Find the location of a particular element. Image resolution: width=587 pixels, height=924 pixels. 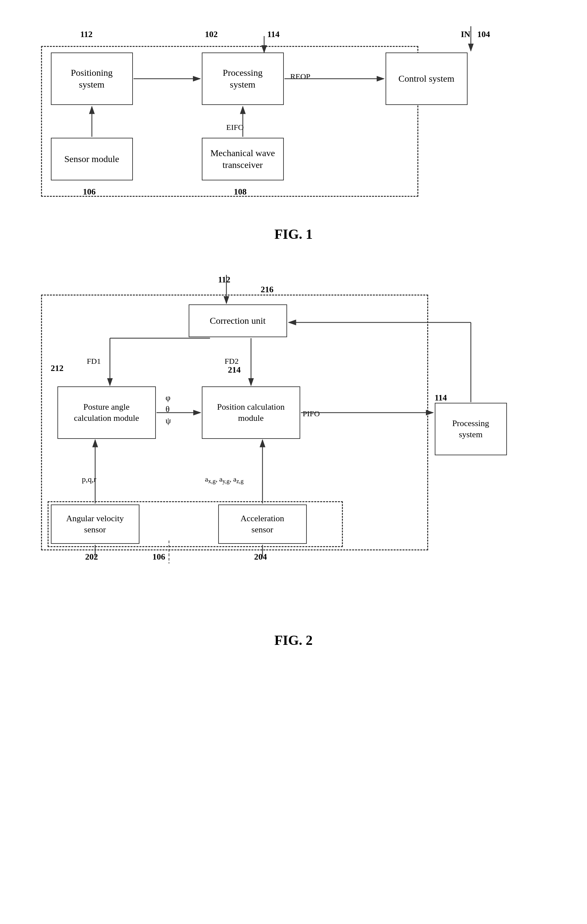

num-114-fig2: 114 is located at coordinates (441, 398).